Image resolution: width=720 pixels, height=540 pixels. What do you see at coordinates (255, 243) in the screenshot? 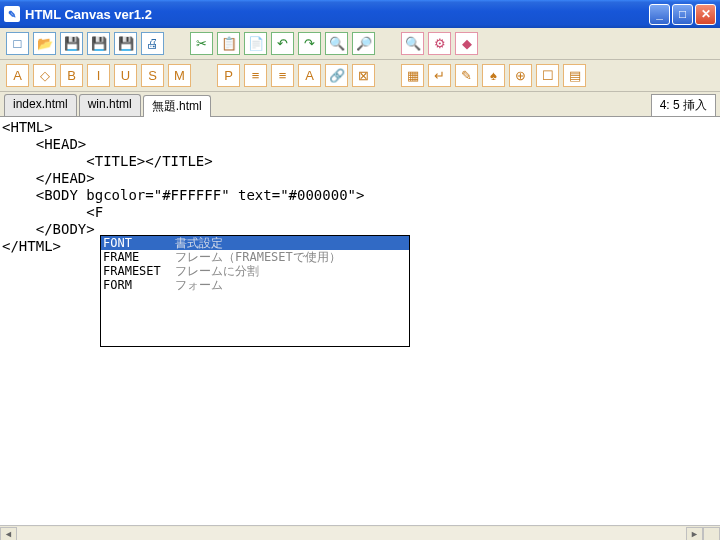
I see `autocomplete-item: FONT書式設定` at bounding box center [255, 243].